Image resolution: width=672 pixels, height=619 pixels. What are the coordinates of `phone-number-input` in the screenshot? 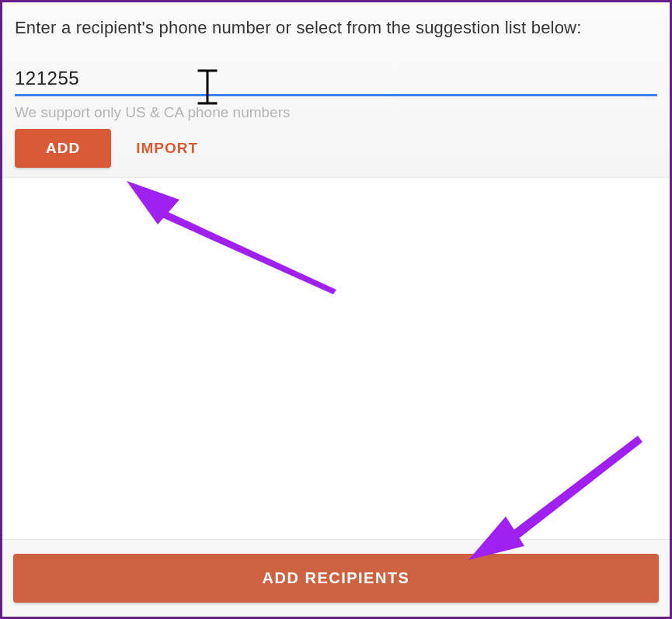 It's located at (336, 81).